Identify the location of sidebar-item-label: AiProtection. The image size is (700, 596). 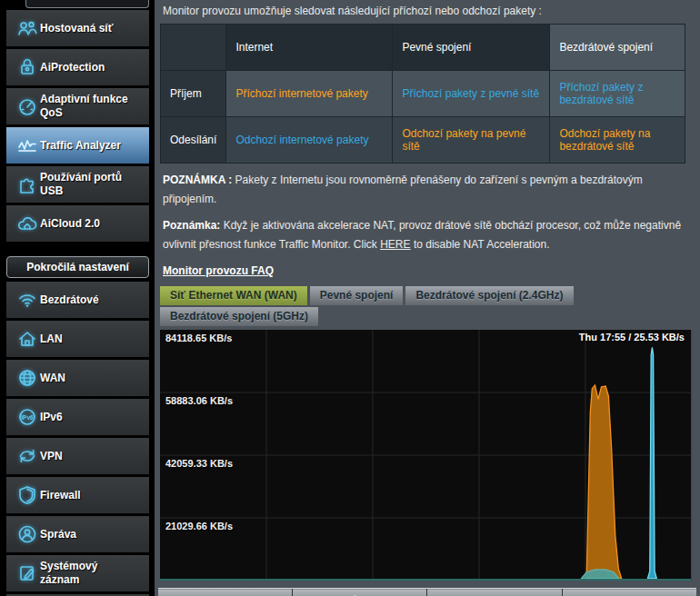
(73, 67).